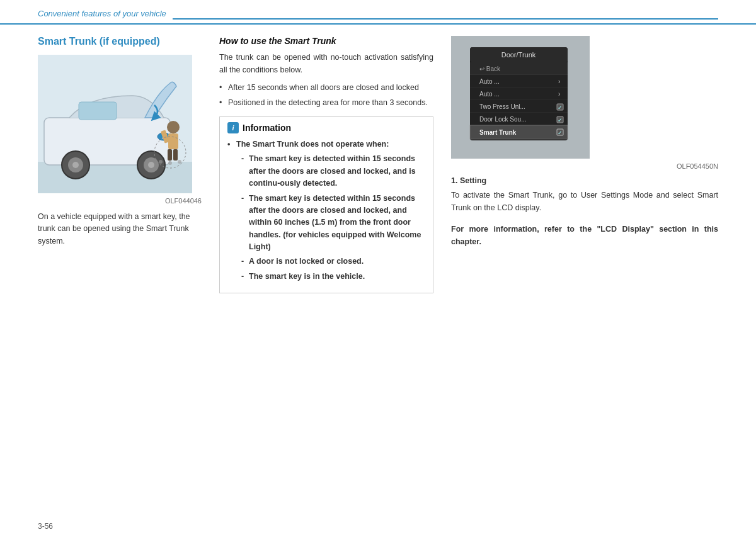 Image resolution: width=756 pixels, height=542 pixels. I want to click on left-body-text: On a vehicle equipped with a smart key, …, so click(120, 229).